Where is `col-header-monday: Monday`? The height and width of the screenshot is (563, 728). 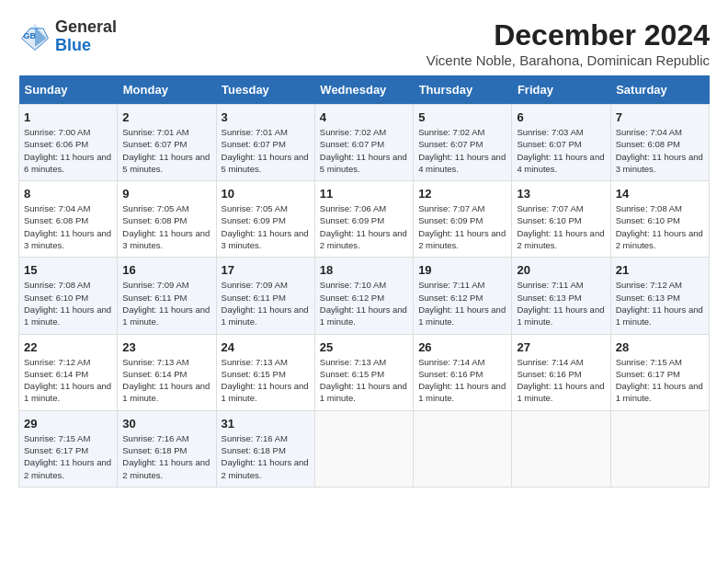
col-header-monday: Monday is located at coordinates (167, 90).